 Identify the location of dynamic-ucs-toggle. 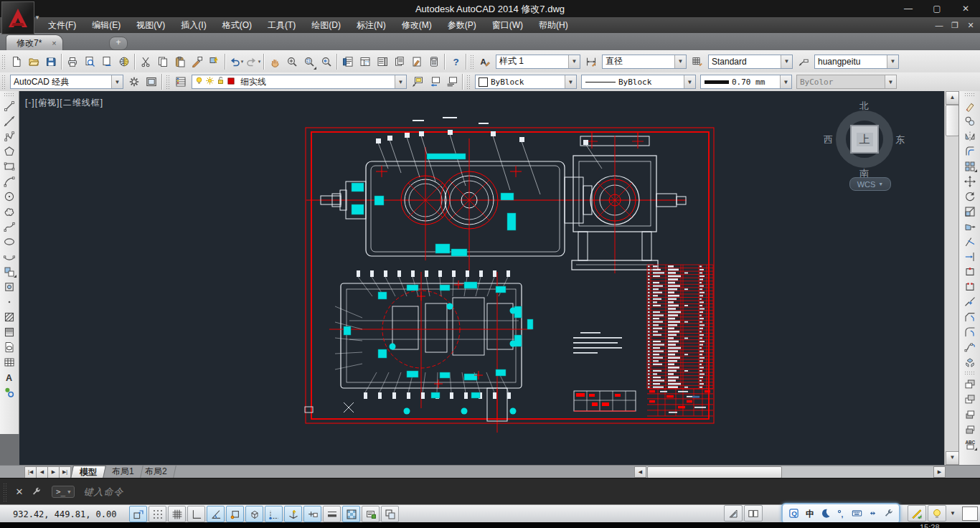
(293, 514).